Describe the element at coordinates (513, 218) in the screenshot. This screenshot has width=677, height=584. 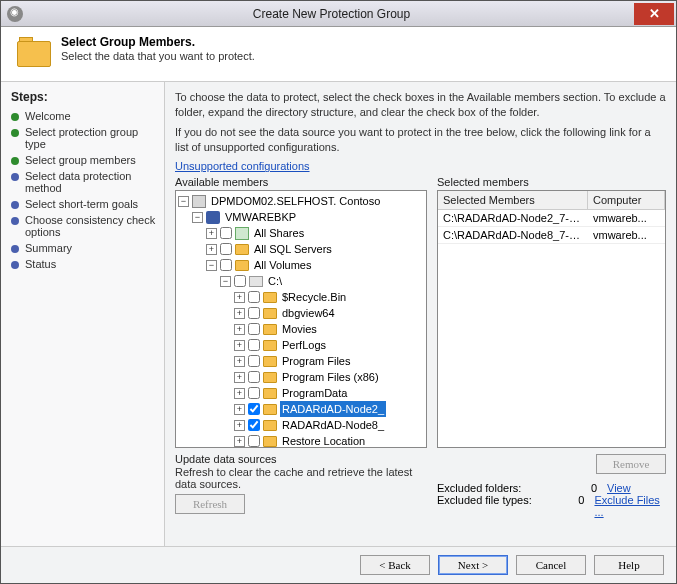
I see `cell-member: C:\RADARdAD-Node2_7-26-6-...` at that location.